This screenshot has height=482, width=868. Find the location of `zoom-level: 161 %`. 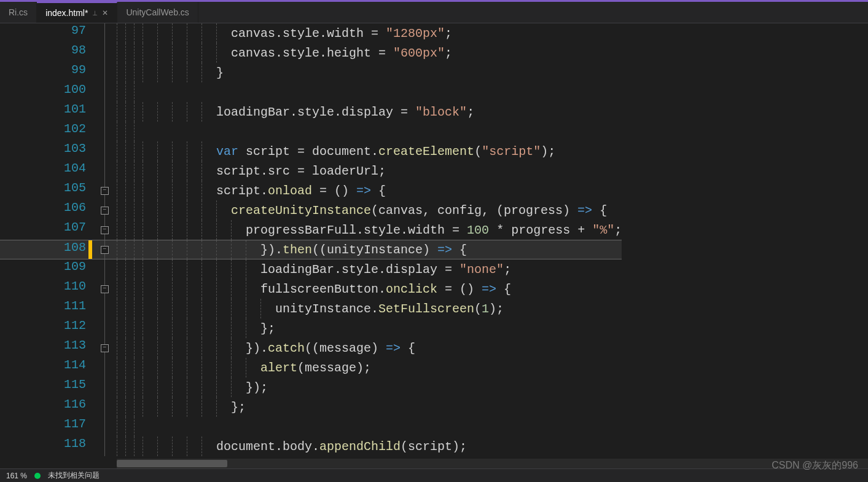

zoom-level: 161 % is located at coordinates (17, 476).